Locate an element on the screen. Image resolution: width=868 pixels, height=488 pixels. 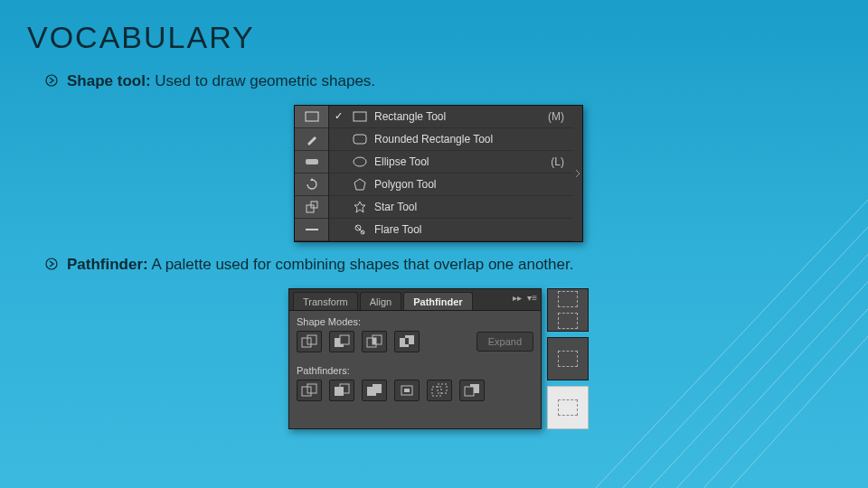
flyout-shortcut: (L) is located at coordinates (555, 162).